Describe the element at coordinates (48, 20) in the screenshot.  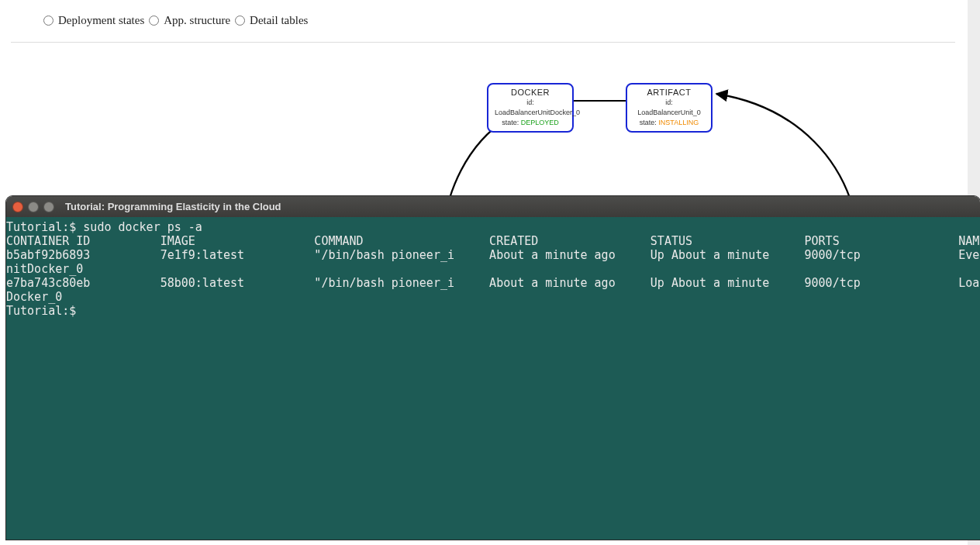
I see `radio-deployment-states-input` at that location.